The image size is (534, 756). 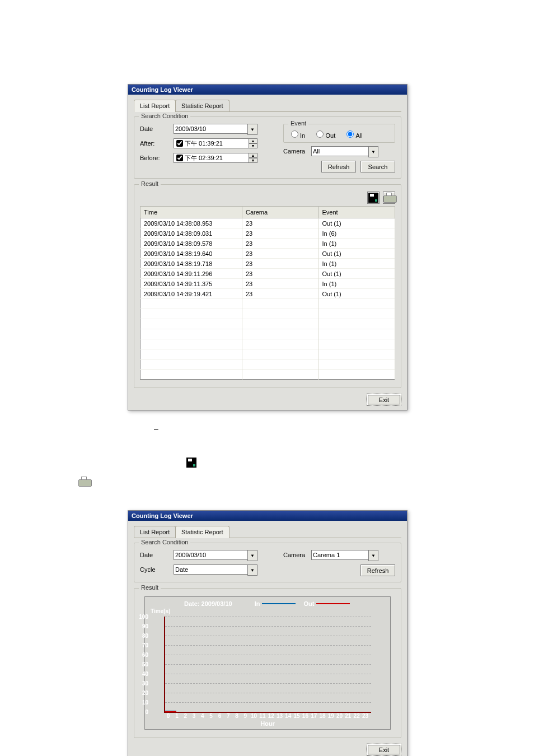 What do you see at coordinates (268, 294) in the screenshot?
I see `table-row: 2009/03/10 14:39:19.42123Out (1)` at bounding box center [268, 294].